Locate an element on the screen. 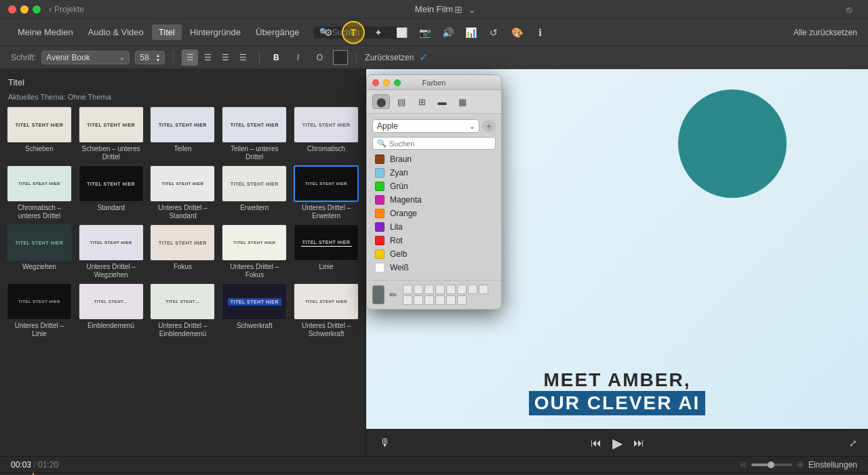  outline-btn: O is located at coordinates (319, 58).